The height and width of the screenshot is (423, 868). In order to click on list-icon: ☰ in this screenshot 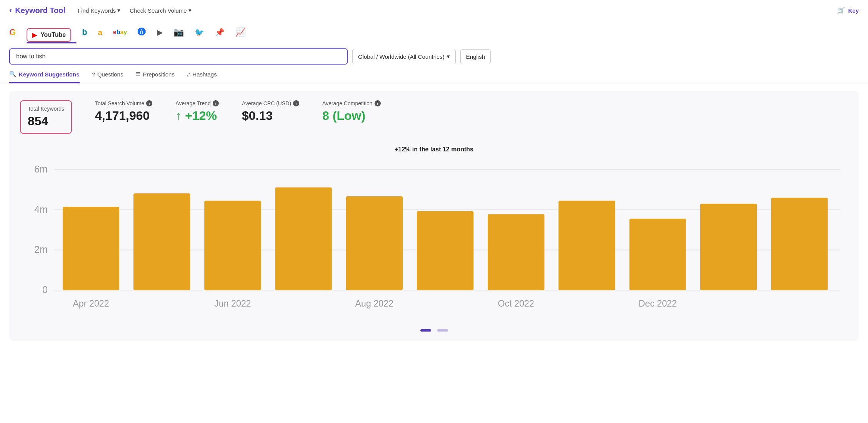, I will do `click(138, 74)`.